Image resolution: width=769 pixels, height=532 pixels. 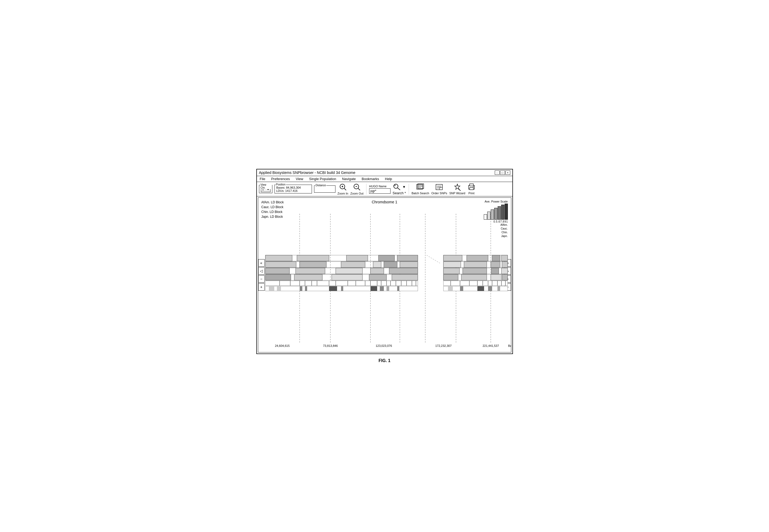 I want to click on maximize-button: □, so click(x=503, y=173).